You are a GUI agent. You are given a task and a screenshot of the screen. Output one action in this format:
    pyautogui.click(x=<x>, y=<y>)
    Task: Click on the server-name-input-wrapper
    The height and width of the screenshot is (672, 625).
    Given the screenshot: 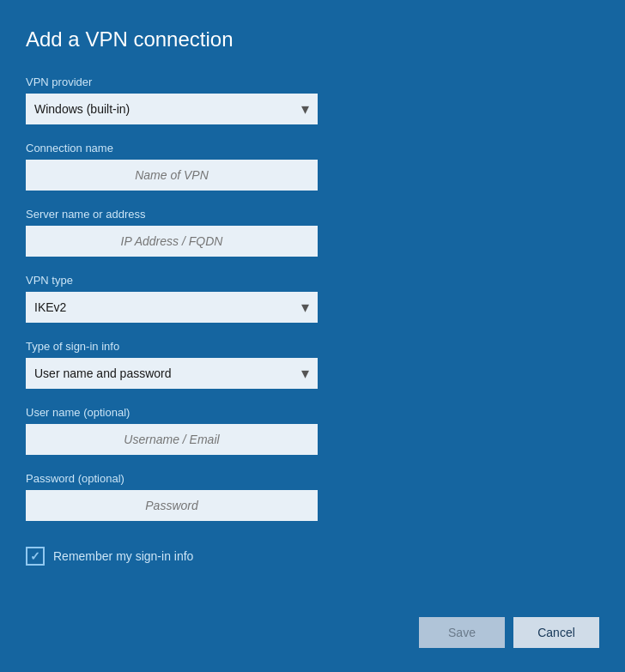 What is the action you would take?
    pyautogui.click(x=172, y=241)
    